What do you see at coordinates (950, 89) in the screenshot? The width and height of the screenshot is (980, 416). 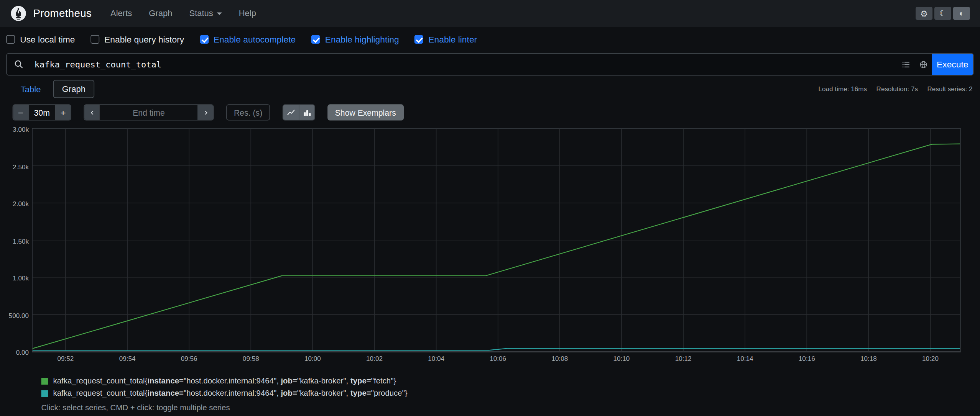 I see `stat-result-series: Result series: 2` at bounding box center [950, 89].